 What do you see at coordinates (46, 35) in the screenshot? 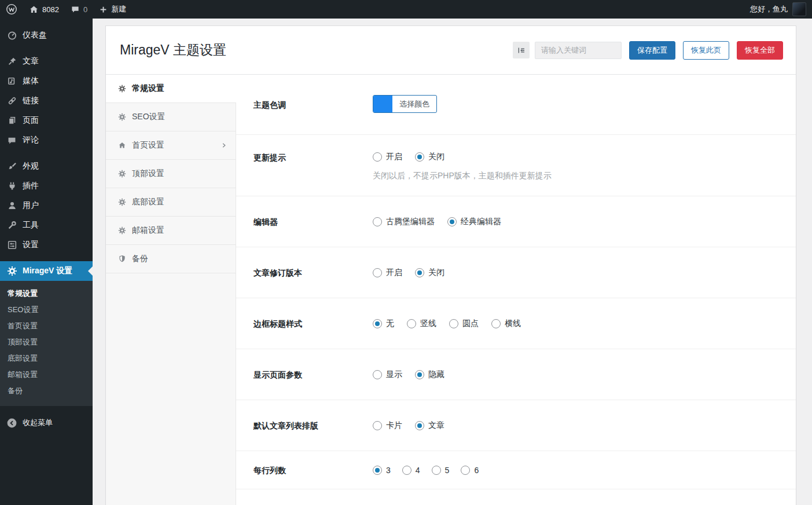
I see `sidebar-item-dashboard: 仪表盘` at bounding box center [46, 35].